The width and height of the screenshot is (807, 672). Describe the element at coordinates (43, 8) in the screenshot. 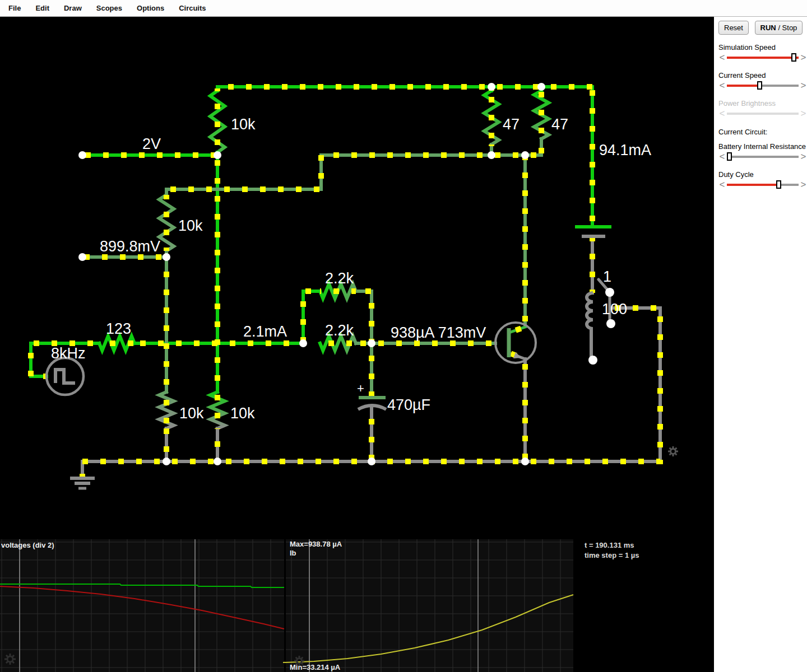

I see `menu-edit: Edit` at that location.